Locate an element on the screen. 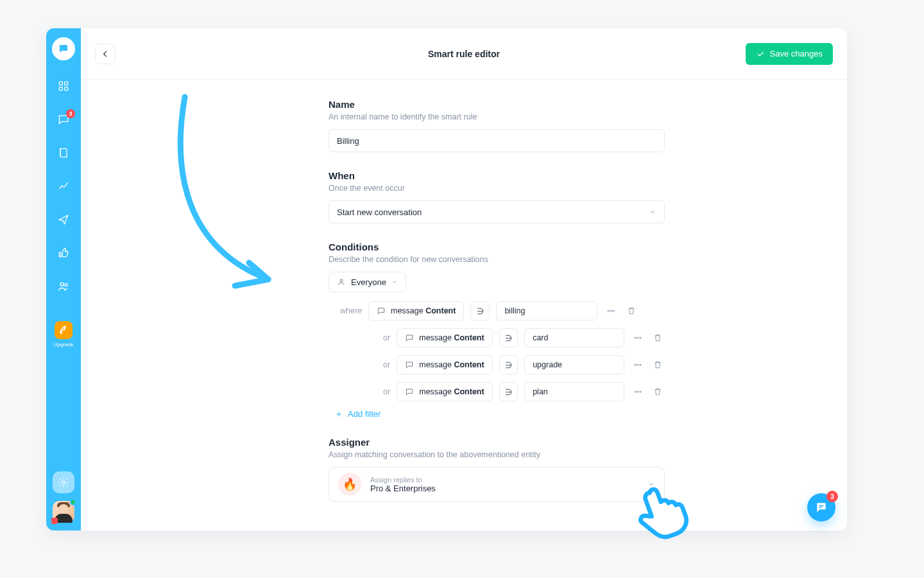  sidebar-settings is located at coordinates (64, 482).